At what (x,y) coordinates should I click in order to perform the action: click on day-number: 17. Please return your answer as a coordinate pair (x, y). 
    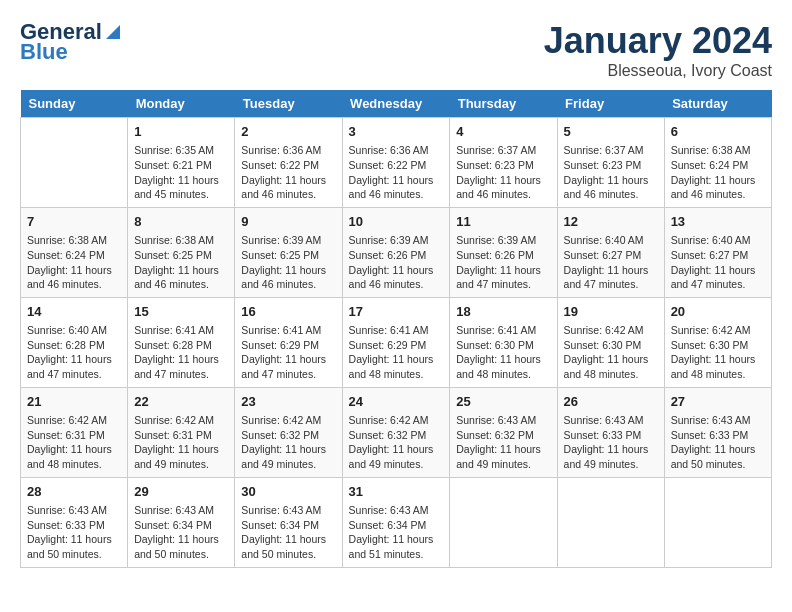
    Looking at the image, I should click on (396, 312).